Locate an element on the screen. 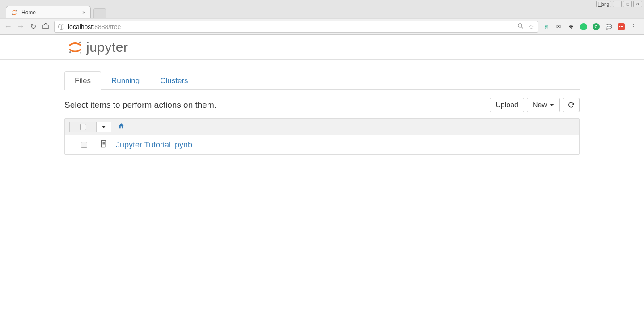  window-maximize-button: ◻ is located at coordinates (627, 4).